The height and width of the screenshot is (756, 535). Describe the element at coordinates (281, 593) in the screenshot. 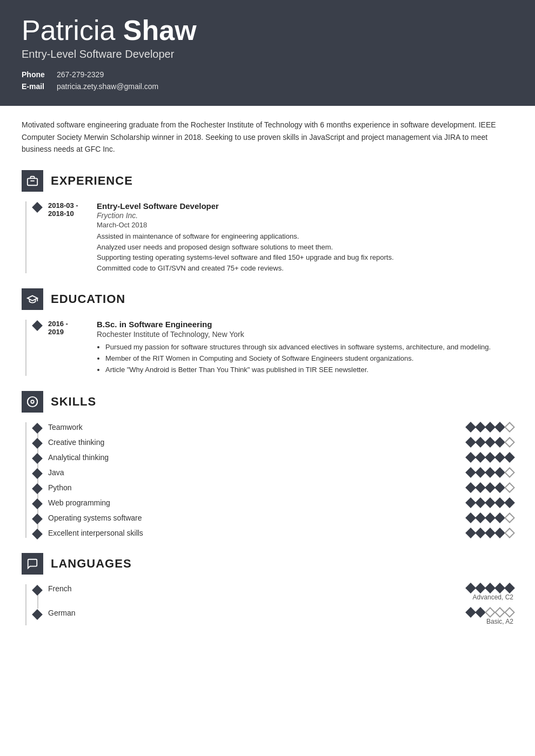

I see `list-item: FrenchAdvanced, C2` at that location.